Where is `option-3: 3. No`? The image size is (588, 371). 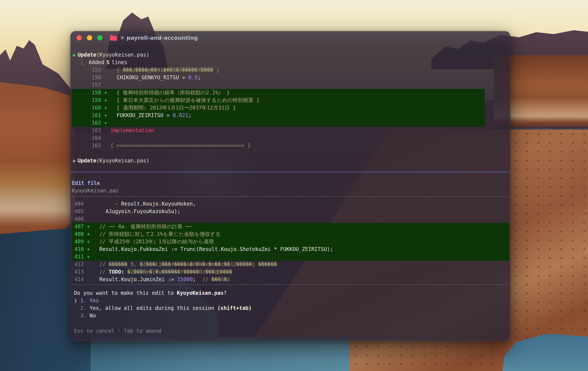 option-3: 3. No is located at coordinates (290, 316).